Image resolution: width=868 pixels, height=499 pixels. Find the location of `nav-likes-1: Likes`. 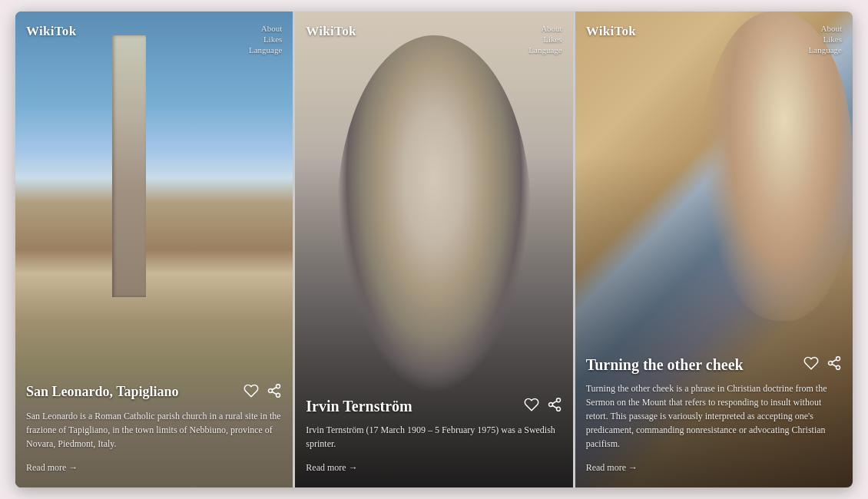

nav-likes-1: Likes is located at coordinates (273, 39).